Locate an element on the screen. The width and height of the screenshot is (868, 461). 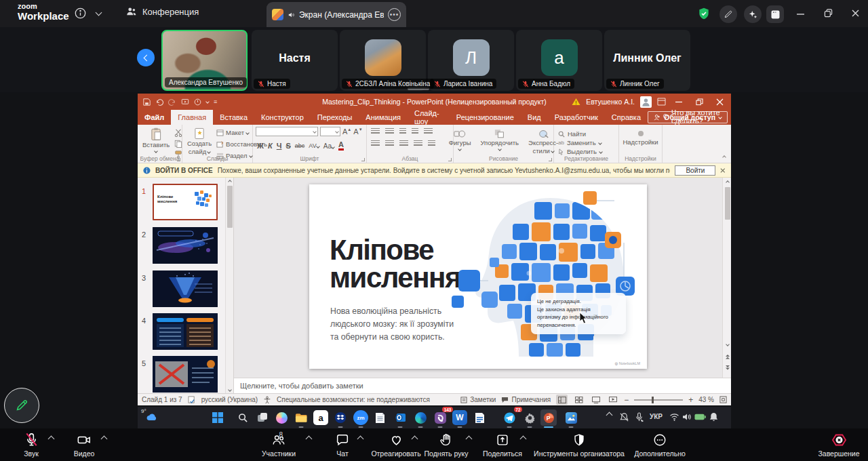
spellcheck-icon is located at coordinates (192, 400).